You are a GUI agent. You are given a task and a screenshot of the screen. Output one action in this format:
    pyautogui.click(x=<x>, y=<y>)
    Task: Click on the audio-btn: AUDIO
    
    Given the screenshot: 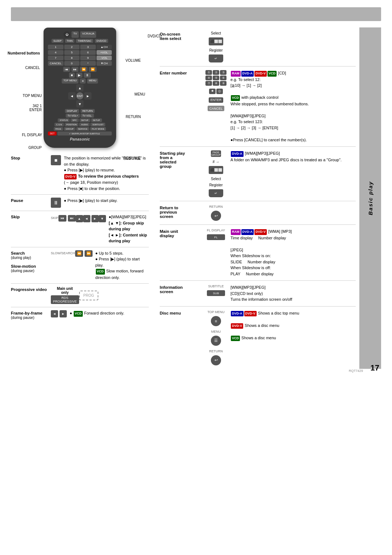 What is the action you would take?
    pyautogui.click(x=84, y=125)
    